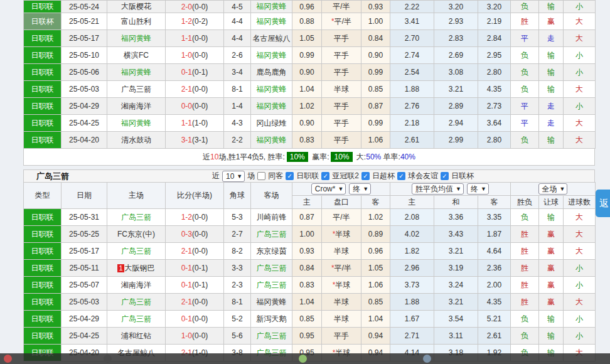 Image resolution: width=610 pixels, height=364 pixels. Describe the element at coordinates (84, 39) in the screenshot. I see `match-date: 25-05-17` at that location.